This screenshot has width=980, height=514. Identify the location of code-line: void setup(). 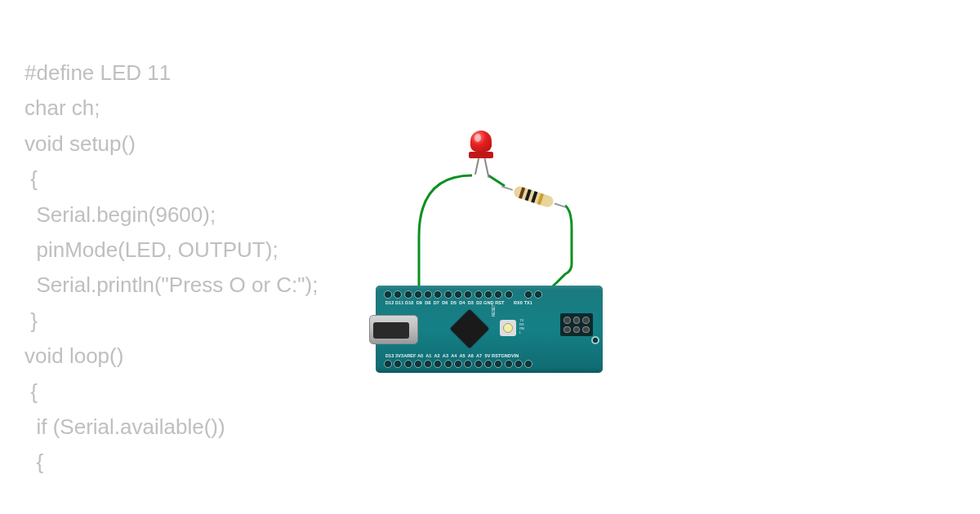
(80, 144).